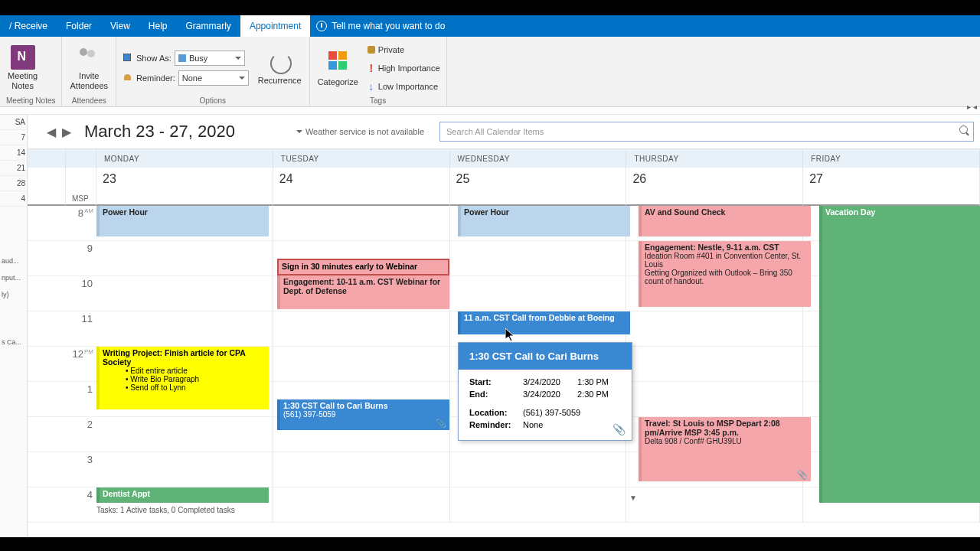 The image size is (980, 551). I want to click on meeting-notes-label: Meeting Notes, so click(23, 81).